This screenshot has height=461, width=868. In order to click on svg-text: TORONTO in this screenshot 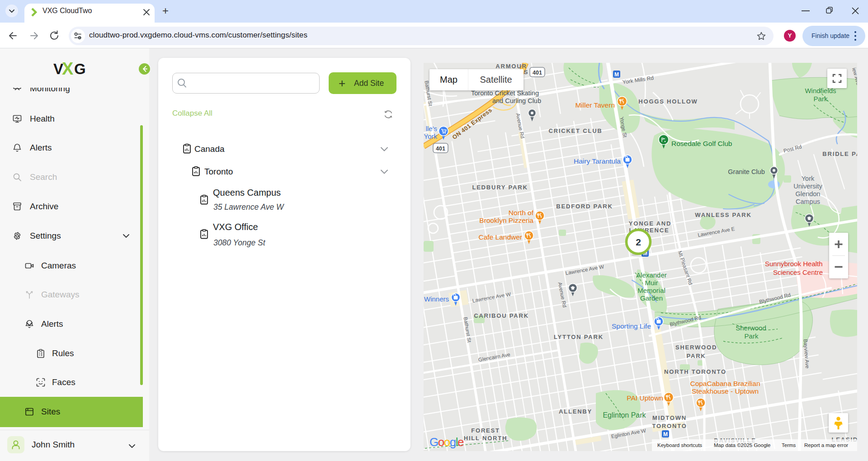, I will do `click(669, 426)`.